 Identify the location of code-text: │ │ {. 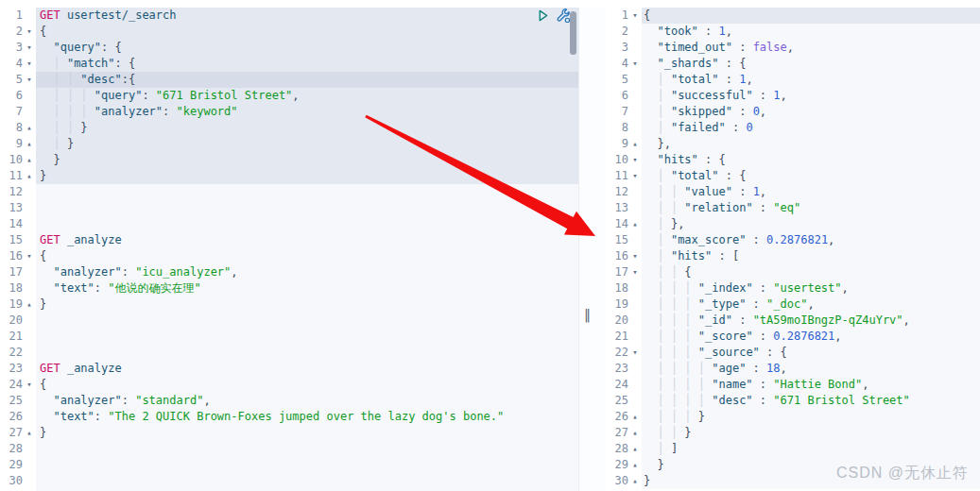
(811, 272).